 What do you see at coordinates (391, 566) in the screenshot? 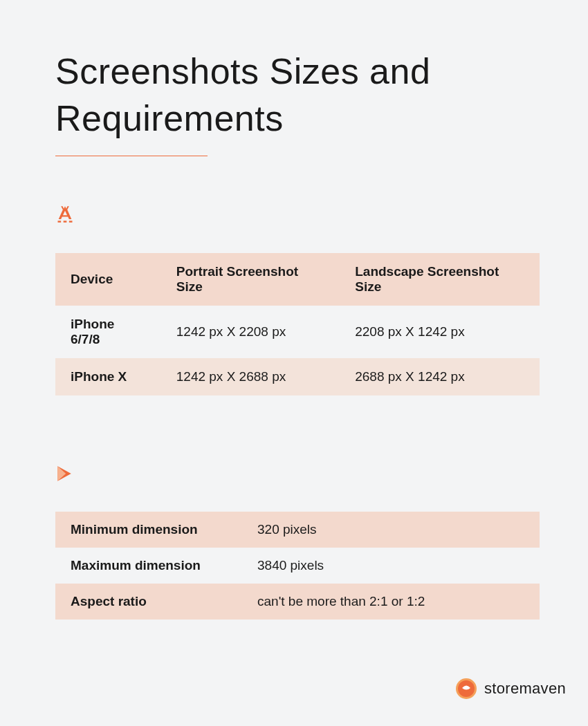
I see `spec-value: 3840 pixels` at bounding box center [391, 566].